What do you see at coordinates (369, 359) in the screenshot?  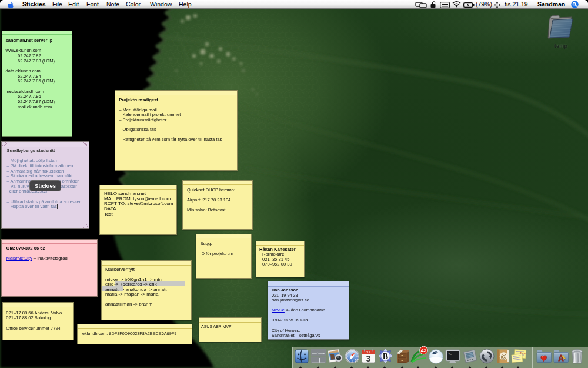 I see `svg-text: 3` at bounding box center [369, 359].